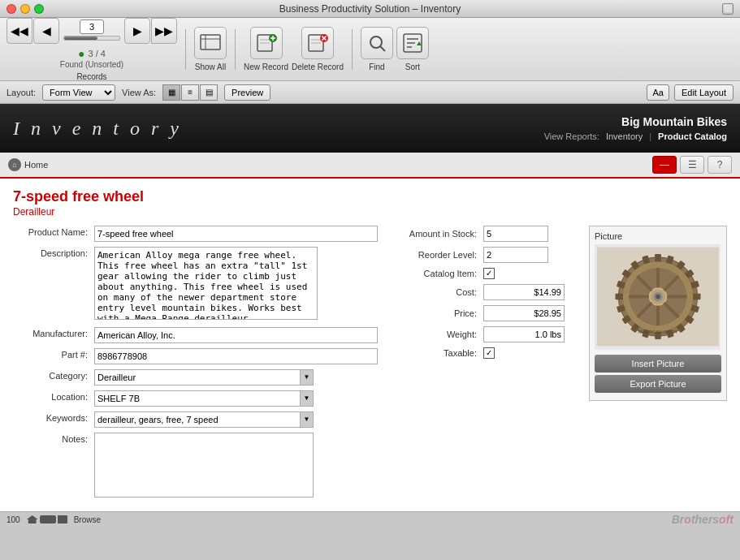 This screenshot has height=560, width=740. Describe the element at coordinates (206, 283) in the screenshot. I see `description-input: American Alloy mega range free wheel. Th…` at that location.